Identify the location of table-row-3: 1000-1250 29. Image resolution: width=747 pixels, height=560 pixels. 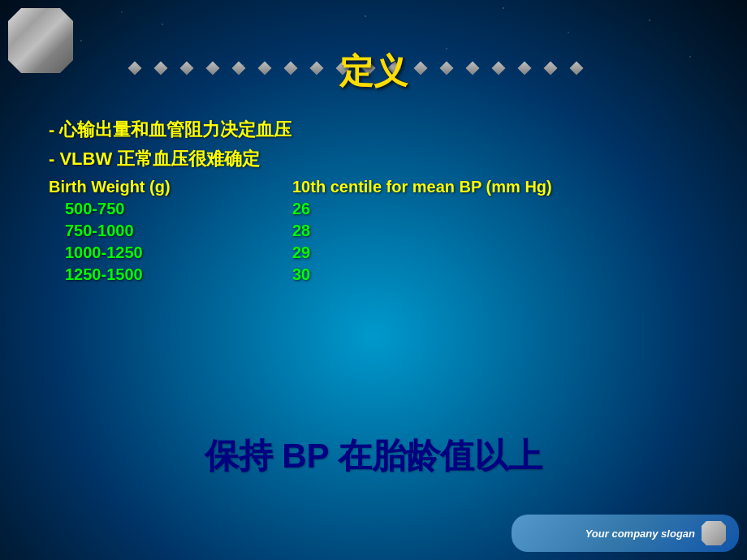
(374, 253).